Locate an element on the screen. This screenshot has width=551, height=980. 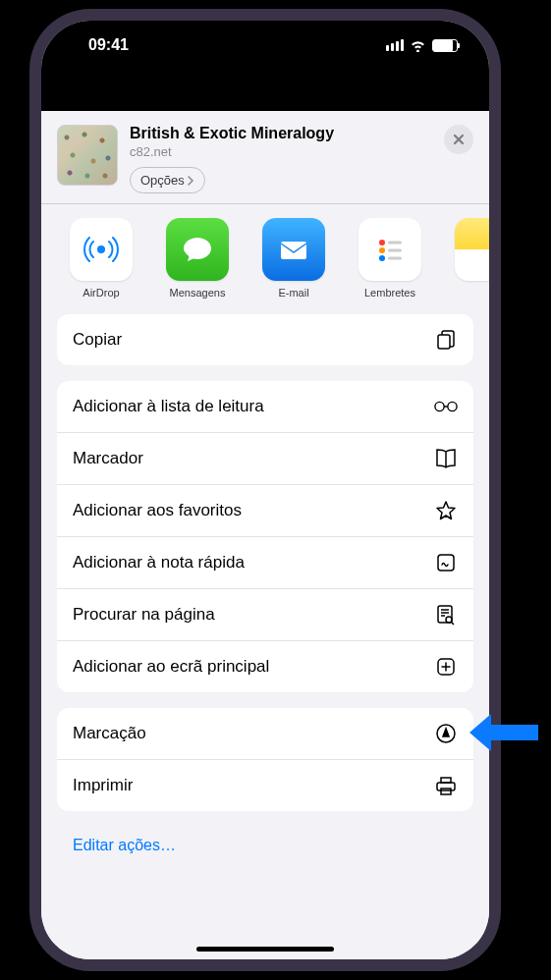
page-title: British & Exotic Mineralogy is located at coordinates (281, 134).